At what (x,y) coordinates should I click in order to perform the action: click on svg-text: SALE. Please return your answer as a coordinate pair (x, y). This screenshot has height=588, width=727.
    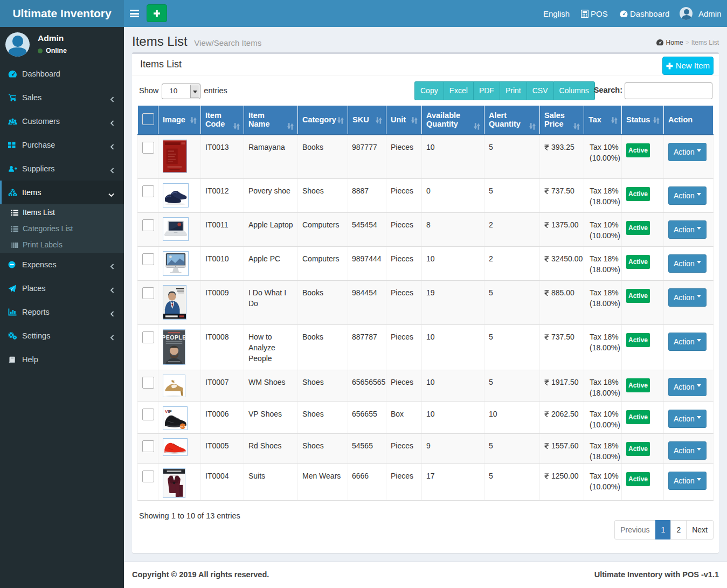
    Looking at the image, I should click on (182, 427).